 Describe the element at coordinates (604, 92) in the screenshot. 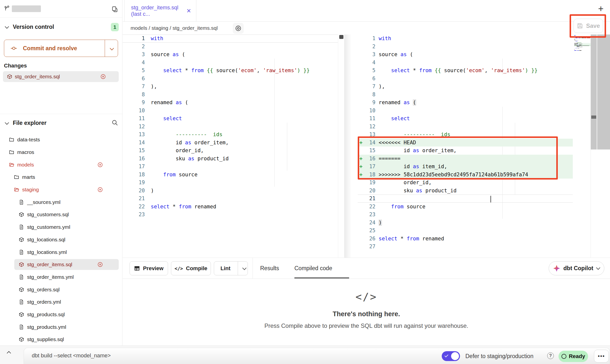

I see `minimap-slider-strip` at that location.